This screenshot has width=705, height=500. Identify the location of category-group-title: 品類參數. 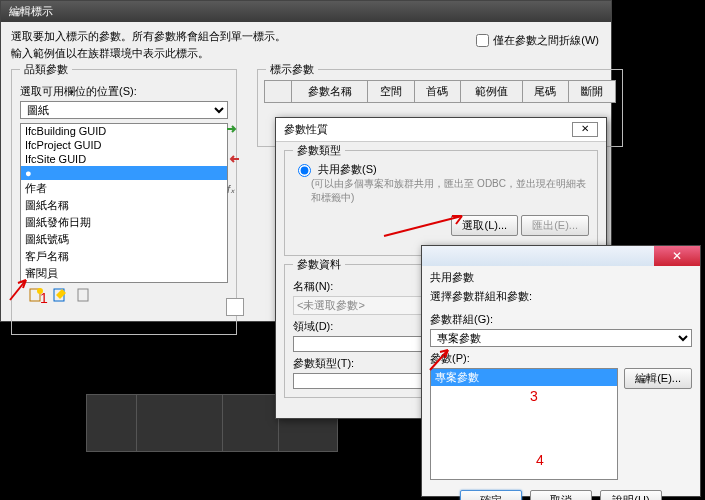
(46, 70).